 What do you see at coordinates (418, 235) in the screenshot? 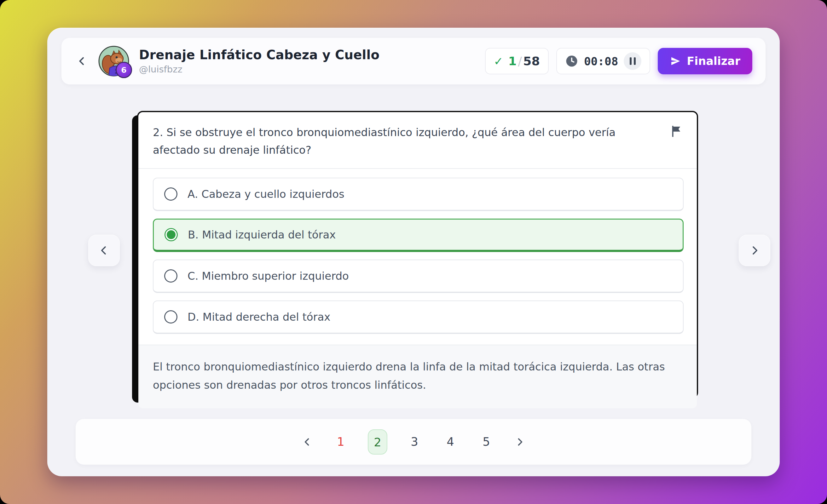
I see `option-b: B. Mitad izquierda del tórax` at bounding box center [418, 235].